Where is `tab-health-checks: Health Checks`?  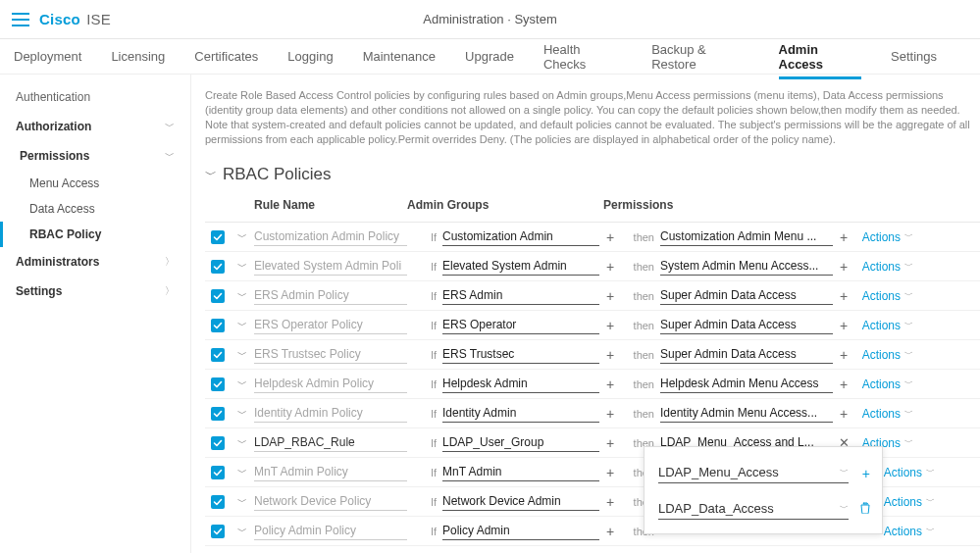
tab-health-checks: Health Checks is located at coordinates (583, 57).